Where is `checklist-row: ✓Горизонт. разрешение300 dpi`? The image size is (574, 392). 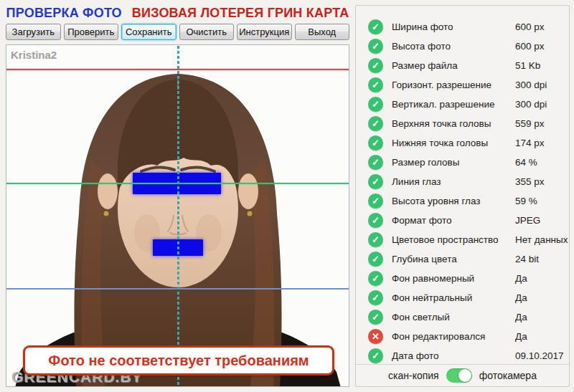 checklist-row: ✓Горизонт. разрешение300 dpi is located at coordinates (462, 85).